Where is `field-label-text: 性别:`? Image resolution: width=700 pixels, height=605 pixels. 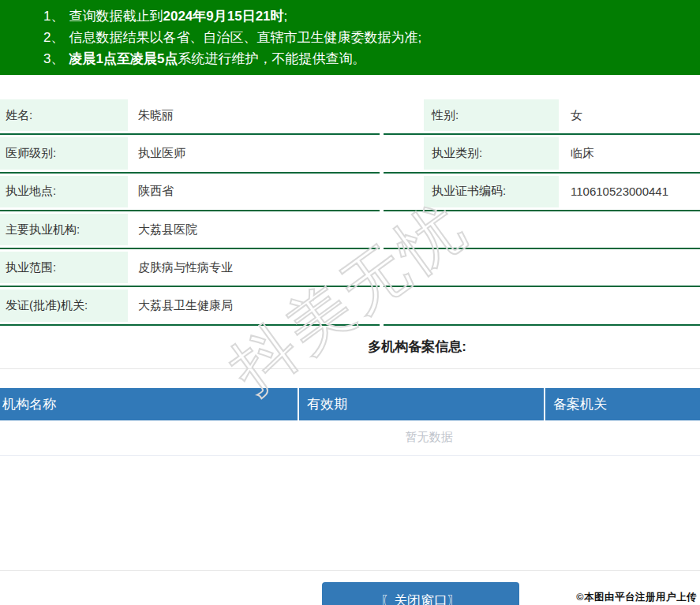 field-label-text: 性别: is located at coordinates (441, 115).